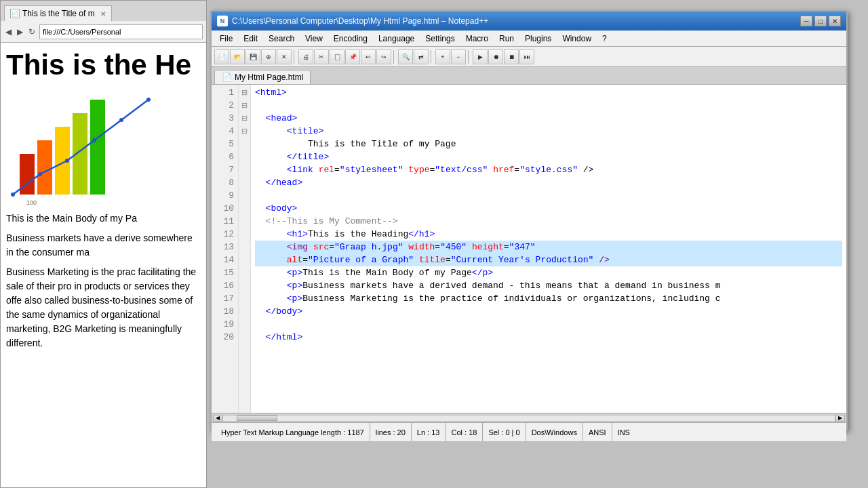  What do you see at coordinates (58, 14) in the screenshot?
I see `browser-tab: 📄 This is the Title of m ✕` at bounding box center [58, 14].